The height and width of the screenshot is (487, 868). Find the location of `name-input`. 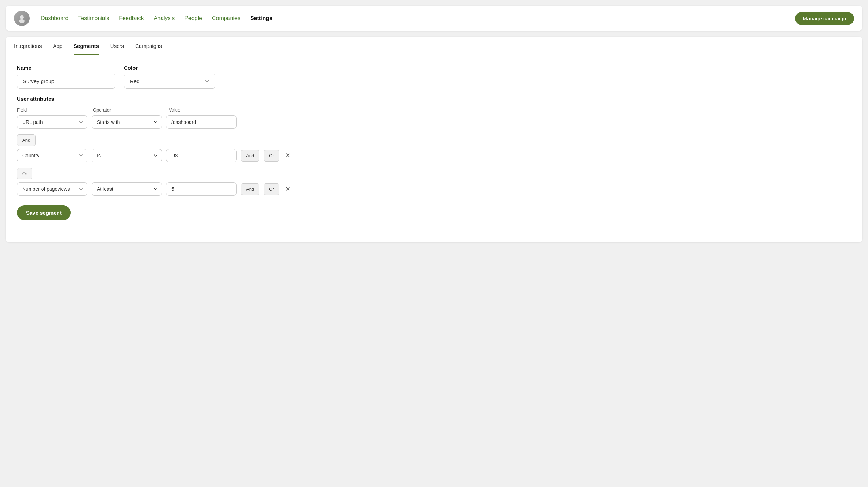

name-input is located at coordinates (66, 81).